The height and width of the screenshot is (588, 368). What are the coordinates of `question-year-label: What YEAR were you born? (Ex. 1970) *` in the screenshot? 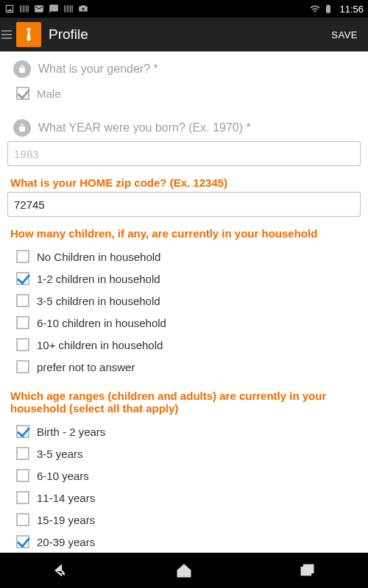 It's located at (144, 128).